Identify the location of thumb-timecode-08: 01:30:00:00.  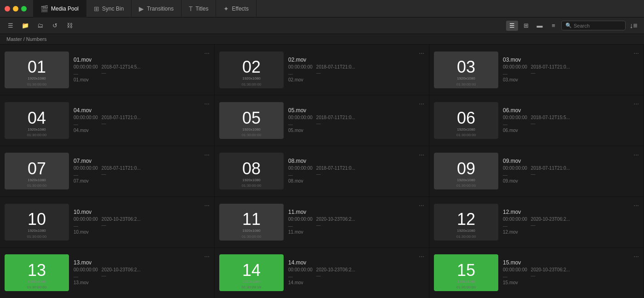
(251, 186).